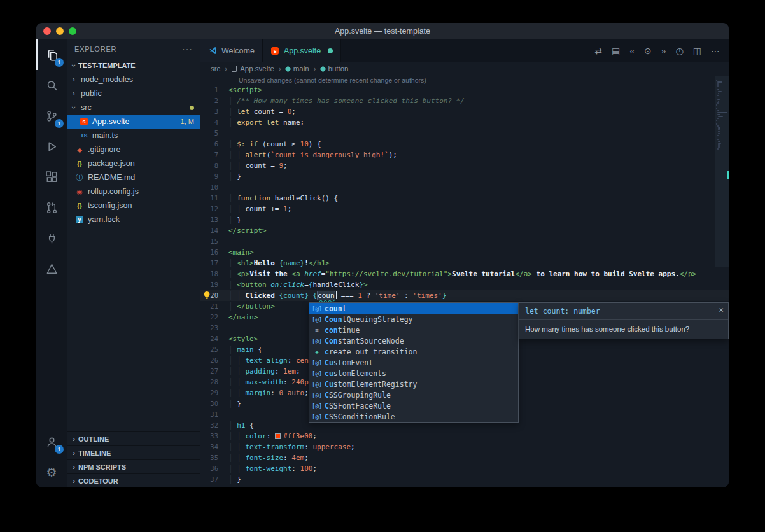 This screenshot has height=532, width=765. I want to click on code-line-1: 1<script>, so click(465, 90).